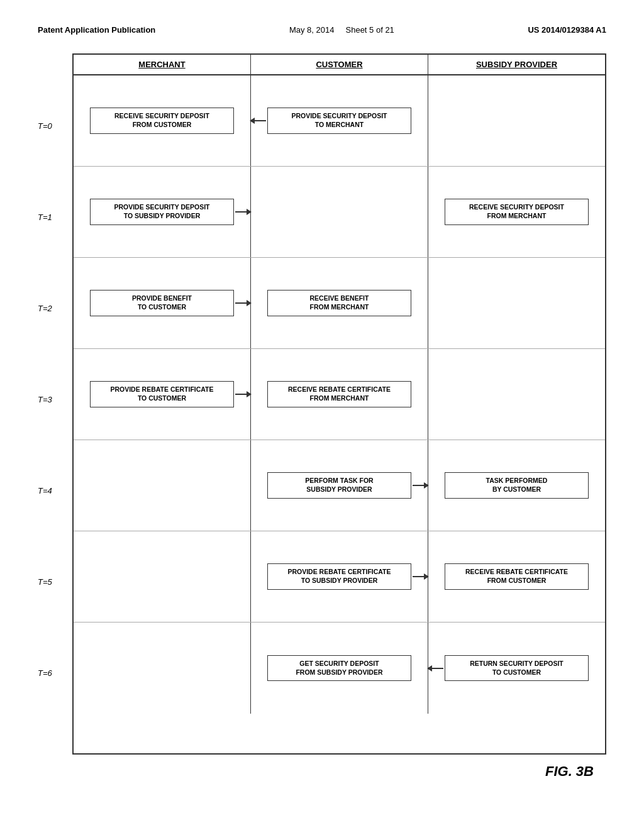 This screenshot has width=644, height=830. Describe the element at coordinates (340, 577) in the screenshot. I see `cell-t5-customer: PROVIDE REBATE CERTIFICATETO SUBSIDY PRO…` at that location.